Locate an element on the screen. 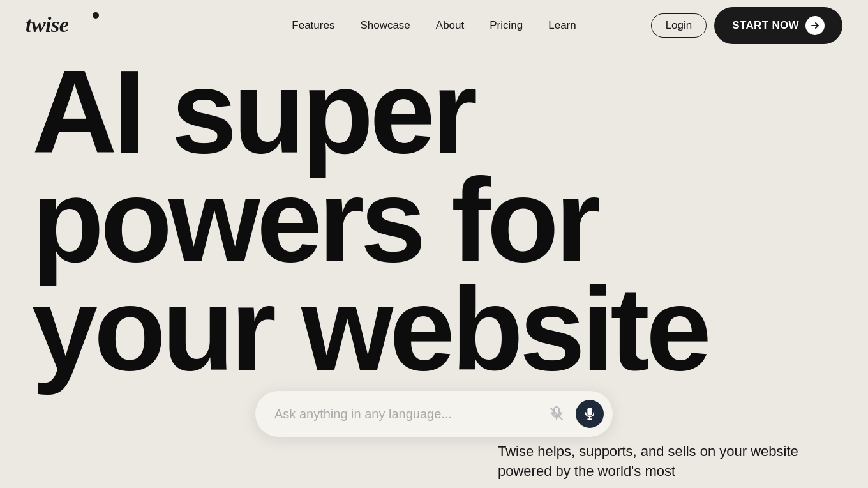  logo-svg: twise is located at coordinates (64, 23).